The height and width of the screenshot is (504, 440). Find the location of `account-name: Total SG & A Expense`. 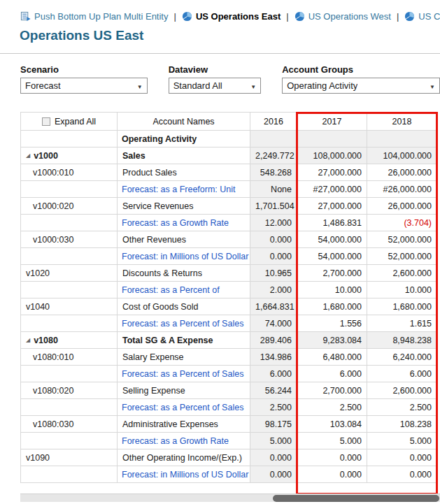

account-name: Total SG & A Expense is located at coordinates (168, 340).